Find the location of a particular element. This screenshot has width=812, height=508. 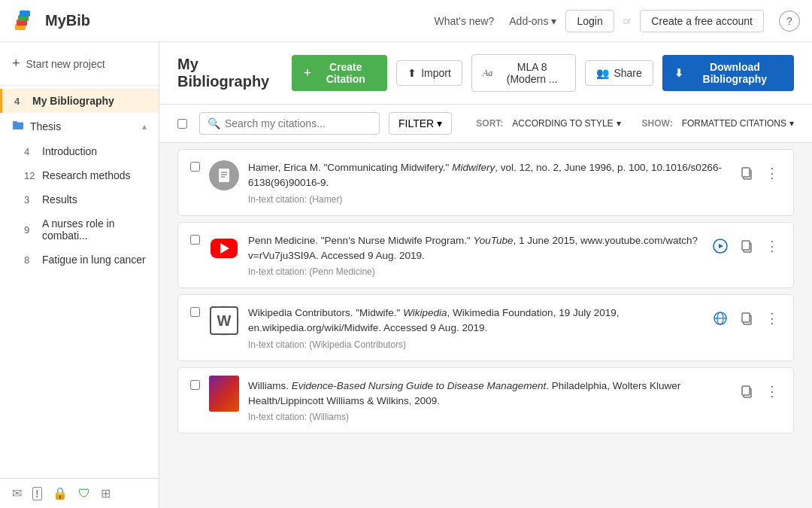

citation-1-intext: In-text citation: (Hamer) is located at coordinates (488, 199).